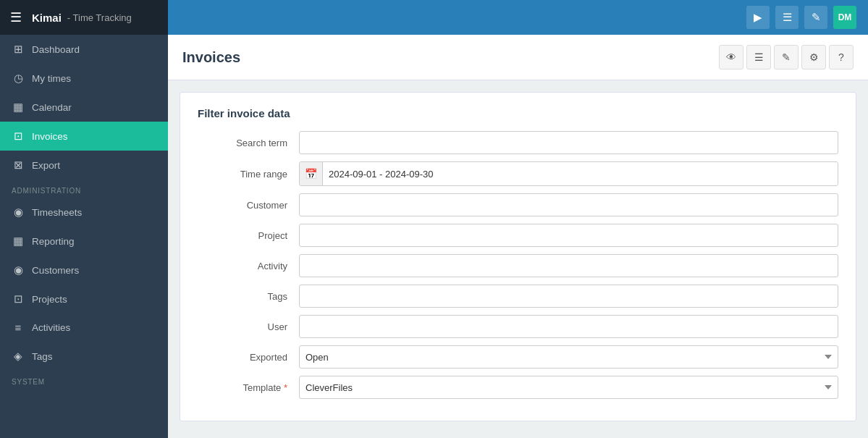 Image resolution: width=868 pixels, height=438 pixels. I want to click on sidebar-item-dashboard: ⊞ Dashboard, so click(84, 49).